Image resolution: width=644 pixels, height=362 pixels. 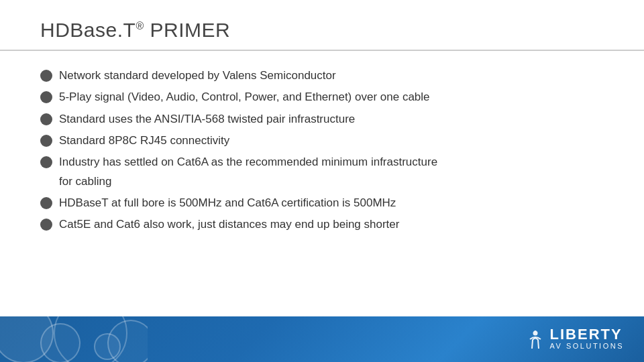 I want to click on header: HDBase.T® PRIMER, so click(x=322, y=25).